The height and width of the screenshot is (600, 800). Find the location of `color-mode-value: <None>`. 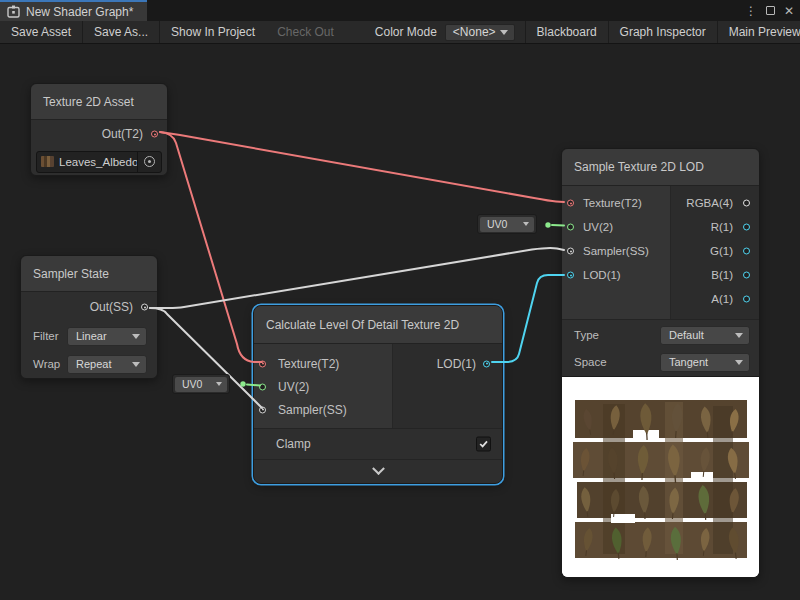

color-mode-value: <None> is located at coordinates (474, 32).